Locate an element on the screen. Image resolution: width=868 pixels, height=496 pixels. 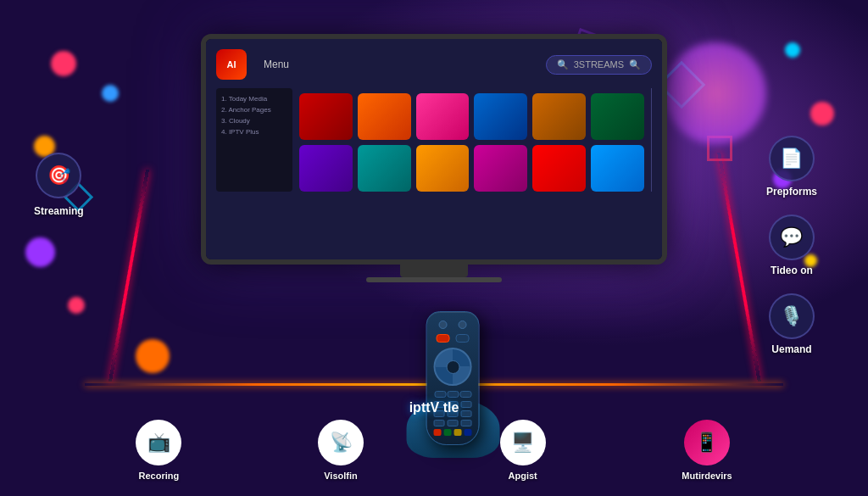
uemand-label: Uemand is located at coordinates (792, 349).